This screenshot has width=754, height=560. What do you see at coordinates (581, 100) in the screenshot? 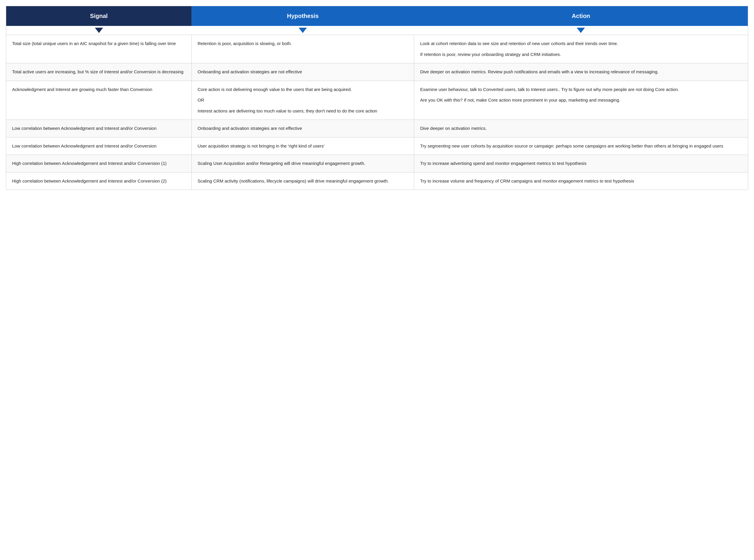
I see `action-cell: Examine user behaviour, talk to Converte…` at bounding box center [581, 100].